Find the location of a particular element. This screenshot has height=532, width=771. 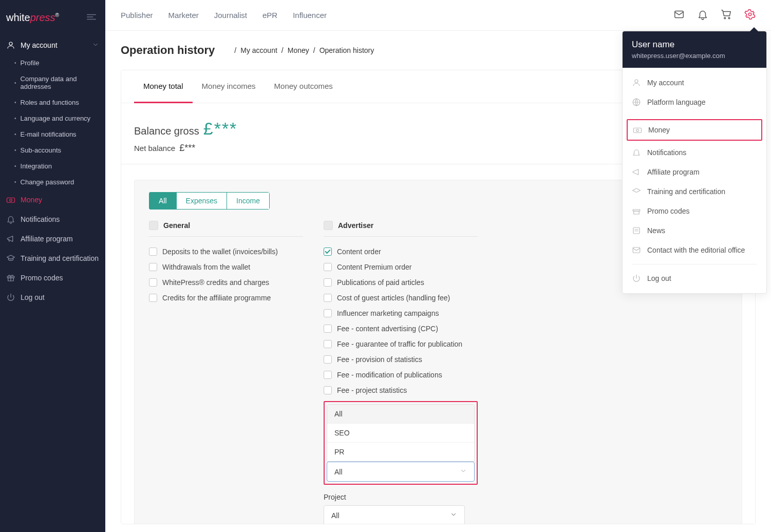

check-fee-proj-stats: Fee - project statistics is located at coordinates (401, 390).